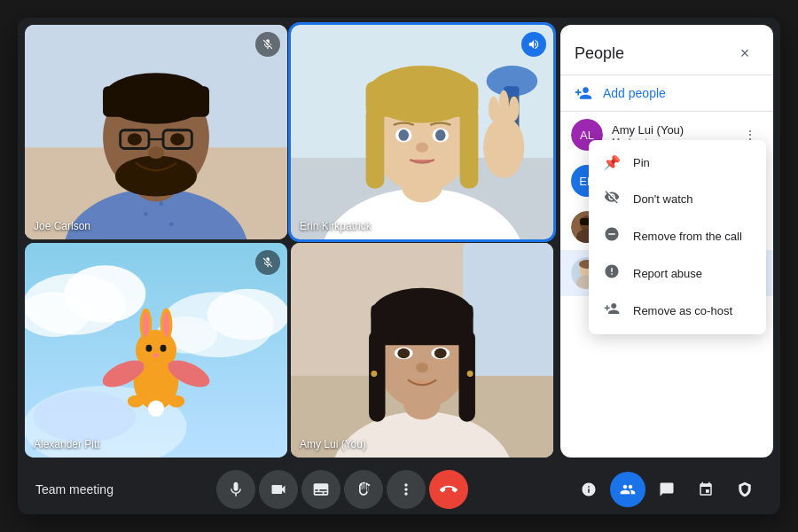 The height and width of the screenshot is (532, 798). Describe the element at coordinates (612, 236) in the screenshot. I see `remove-call-icon` at that location.